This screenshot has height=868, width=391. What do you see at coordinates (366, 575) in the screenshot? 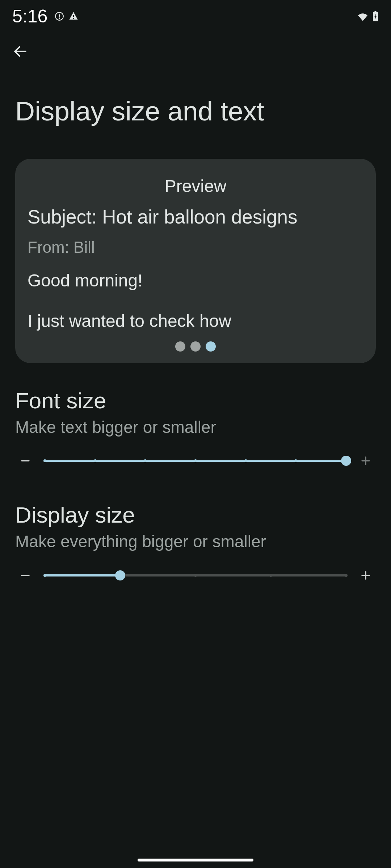
I see `display-size-increase-button` at bounding box center [366, 575].